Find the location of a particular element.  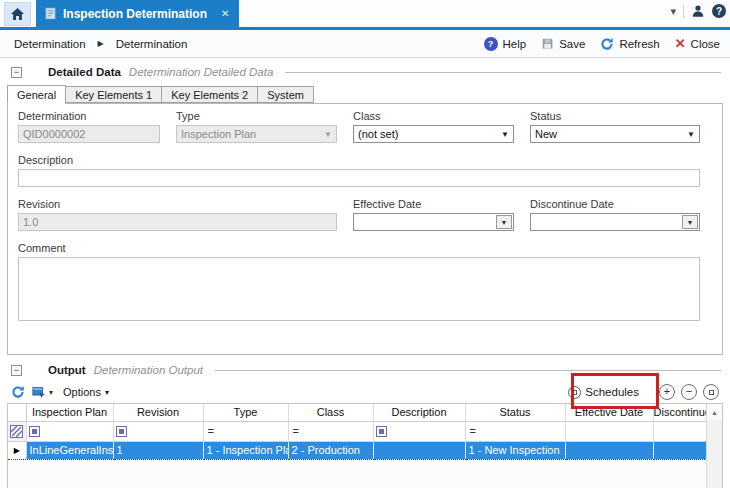

type-field-group: Type Inspection Plan ▼ is located at coordinates (256, 126).